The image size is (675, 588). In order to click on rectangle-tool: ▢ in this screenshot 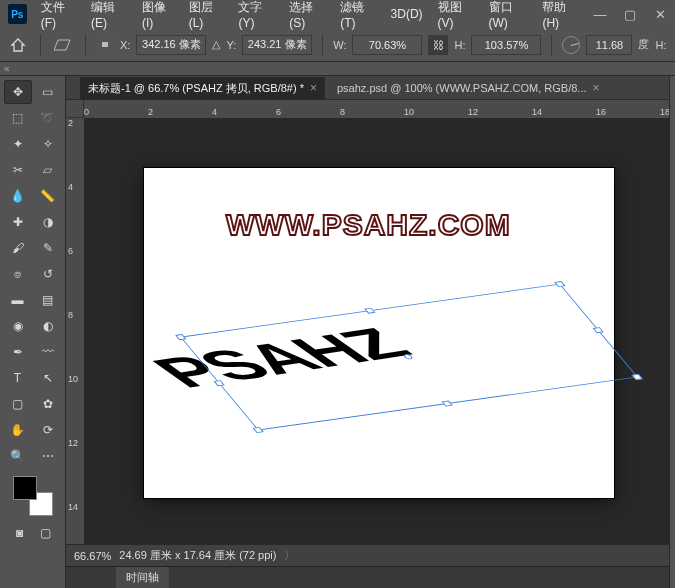, I will do `click(18, 404)`.